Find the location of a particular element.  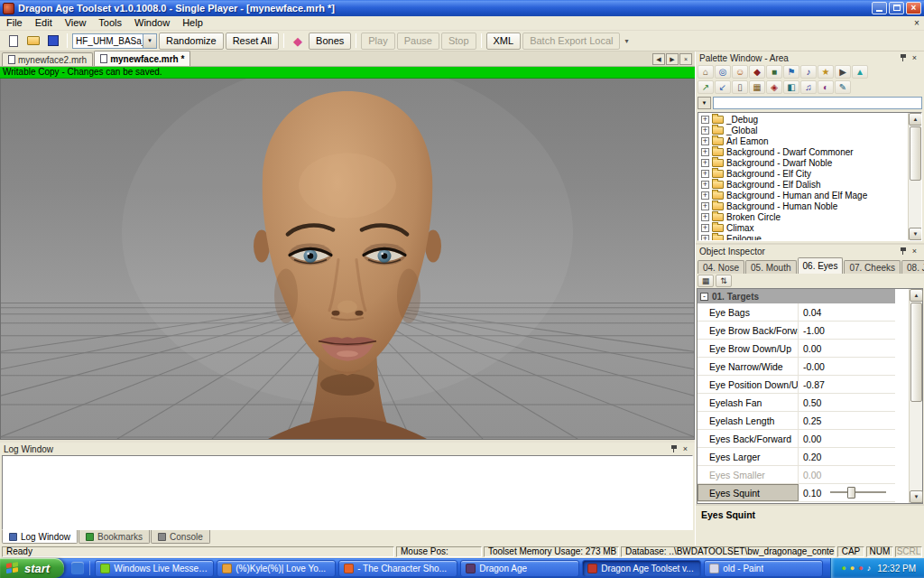

combo-dropdown-icon: ▼ is located at coordinates (150, 42).